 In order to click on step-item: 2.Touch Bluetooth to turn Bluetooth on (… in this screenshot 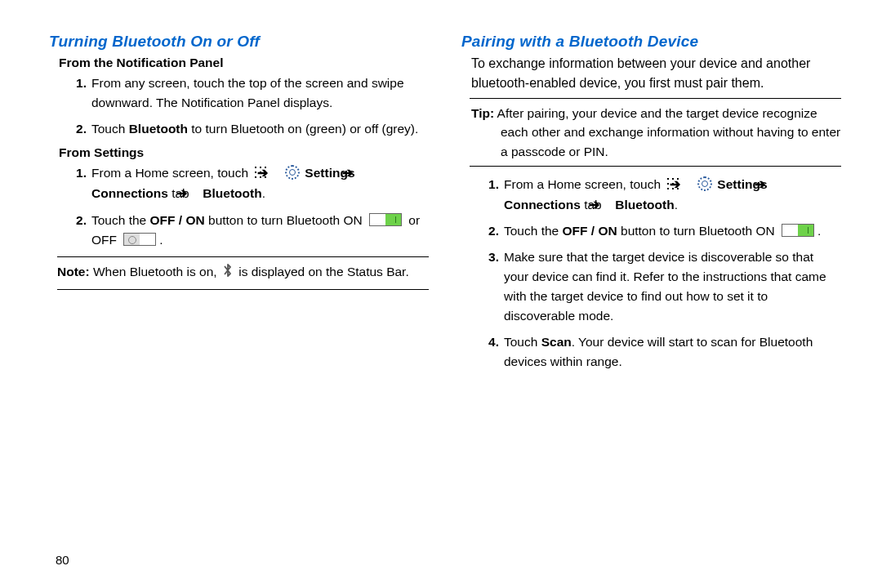, I will do `click(250, 129)`.